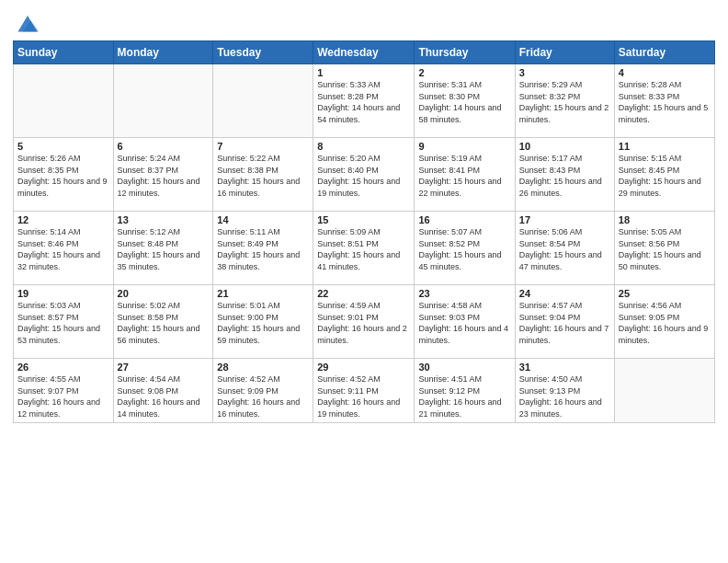 This screenshot has width=728, height=563. What do you see at coordinates (465, 101) in the screenshot?
I see `calendar-cell: 2Sunrise: 5:31 AMSunset: 8:30 PMDaylight…` at bounding box center [465, 101].